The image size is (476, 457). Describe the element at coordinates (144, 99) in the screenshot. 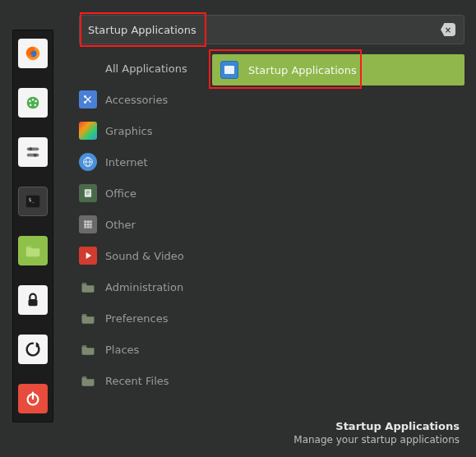

I see `category-accessories: Accessories` at that location.